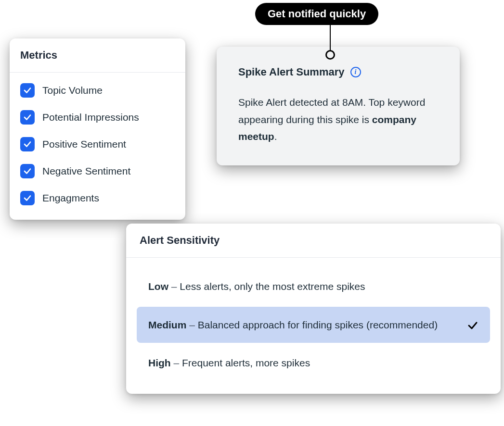  What do you see at coordinates (97, 171) in the screenshot?
I see `metric-item-negative-sentiment: Negative Sentiment` at bounding box center [97, 171].